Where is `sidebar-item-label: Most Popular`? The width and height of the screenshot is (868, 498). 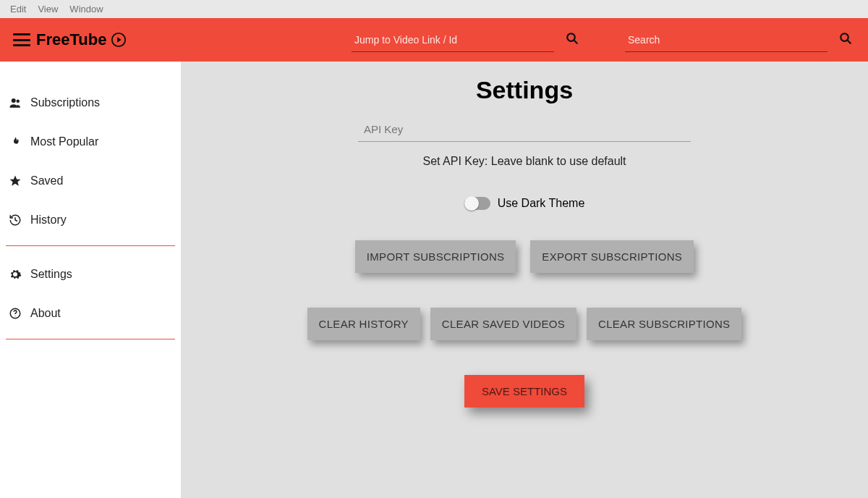
sidebar-item-label: Most Popular is located at coordinates (64, 142).